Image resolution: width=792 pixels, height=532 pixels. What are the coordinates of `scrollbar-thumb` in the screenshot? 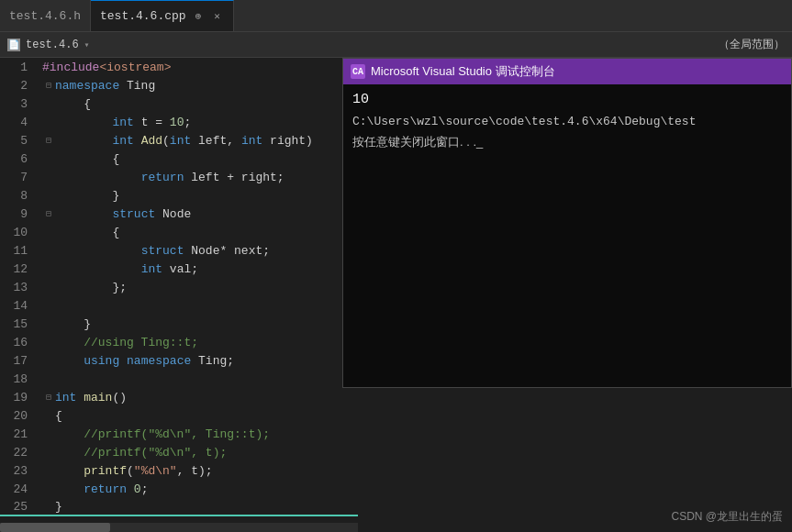 It's located at (55, 527).